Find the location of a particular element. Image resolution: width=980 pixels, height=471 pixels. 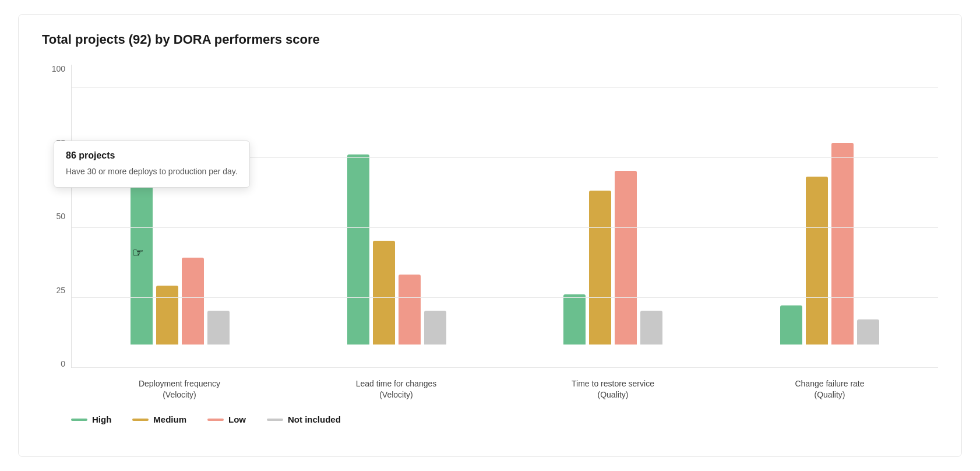

legend-label-none: Not included is located at coordinates (315, 420).